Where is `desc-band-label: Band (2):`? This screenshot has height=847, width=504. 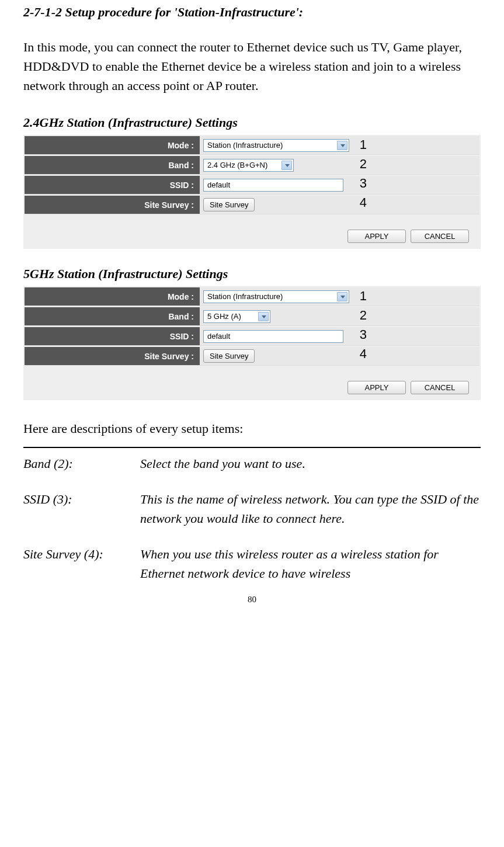 desc-band-label: Band (2): is located at coordinates (82, 464).